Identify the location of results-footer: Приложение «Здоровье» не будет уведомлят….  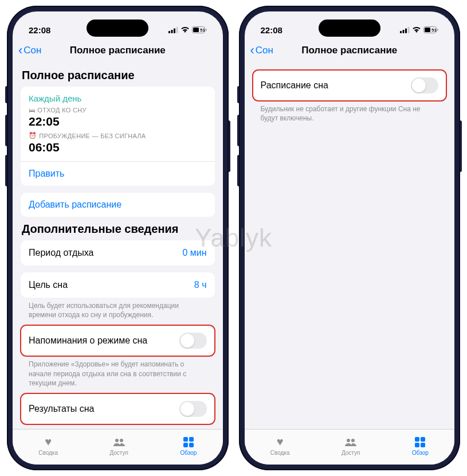
(118, 427).